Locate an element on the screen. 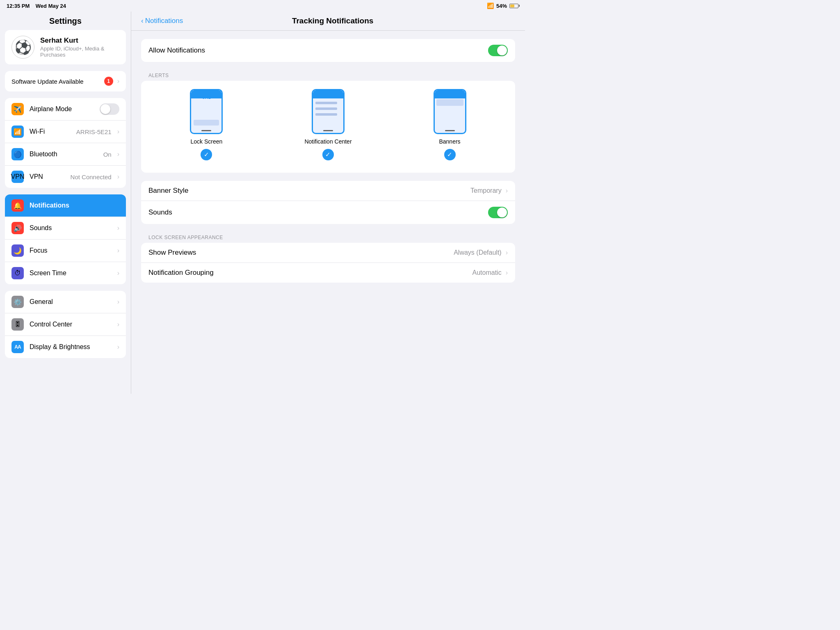 This screenshot has height=630, width=840. profile-name: Serhat Kurt is located at coordinates (80, 41).